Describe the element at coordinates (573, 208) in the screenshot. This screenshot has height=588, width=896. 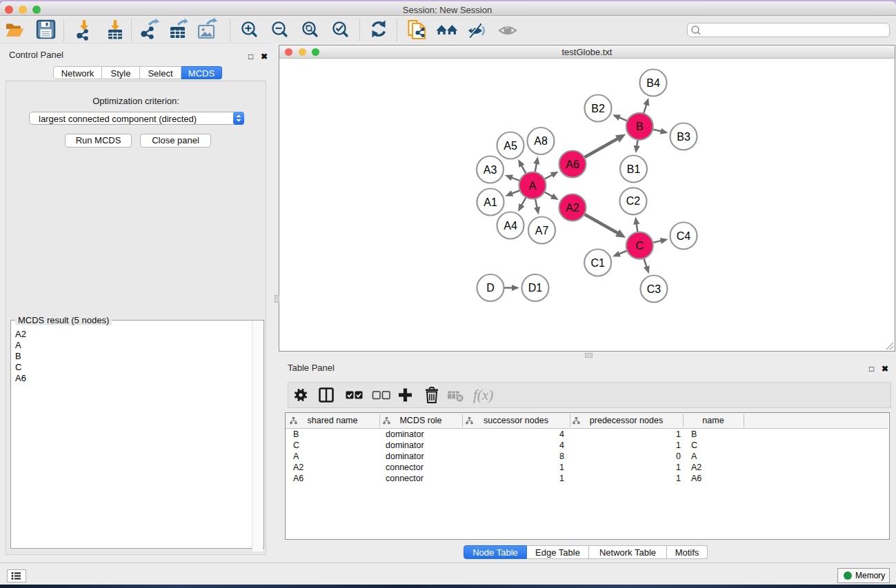
I see `svg-text: A2` at that location.